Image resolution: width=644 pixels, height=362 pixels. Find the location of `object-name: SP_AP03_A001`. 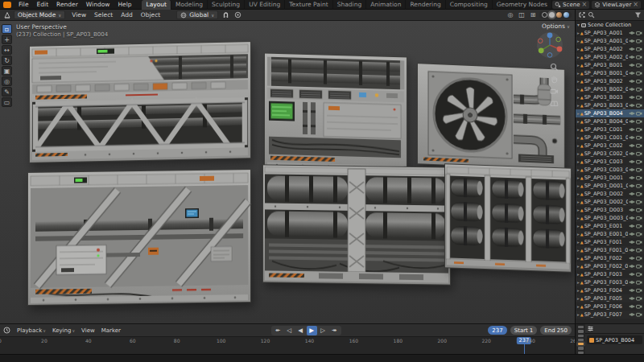

object-name: SP_AP03_A001 is located at coordinates (606, 33).